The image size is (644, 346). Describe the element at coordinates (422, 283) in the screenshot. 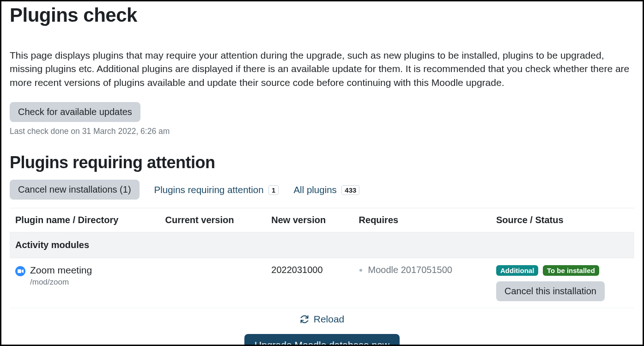

I see `cell-requires: Moodle 2017051500` at that location.